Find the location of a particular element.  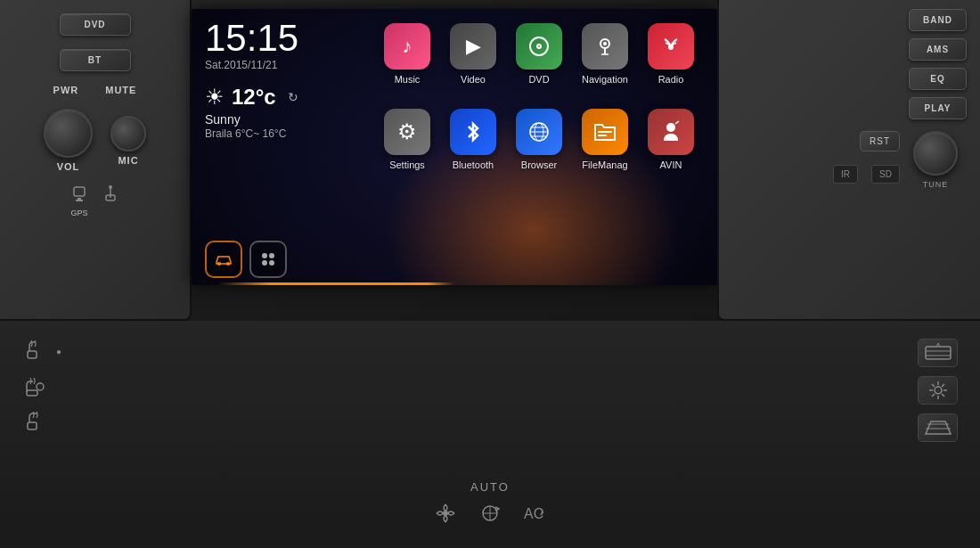

pwr-label: PWR is located at coordinates (66, 90).